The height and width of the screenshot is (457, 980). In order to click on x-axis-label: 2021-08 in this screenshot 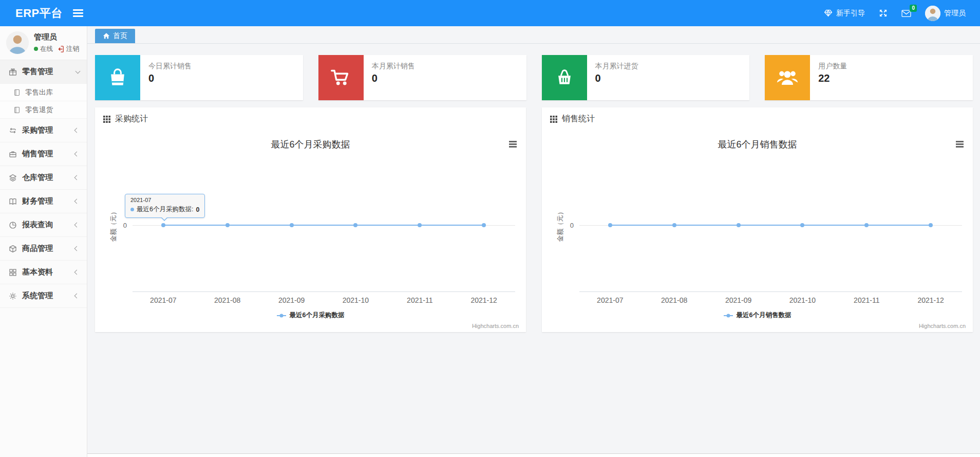, I will do `click(674, 300)`.